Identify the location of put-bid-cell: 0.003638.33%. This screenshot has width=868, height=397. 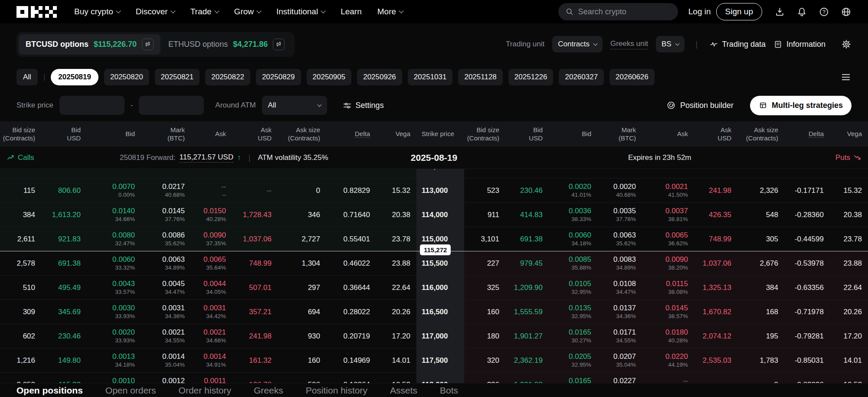
(573, 215).